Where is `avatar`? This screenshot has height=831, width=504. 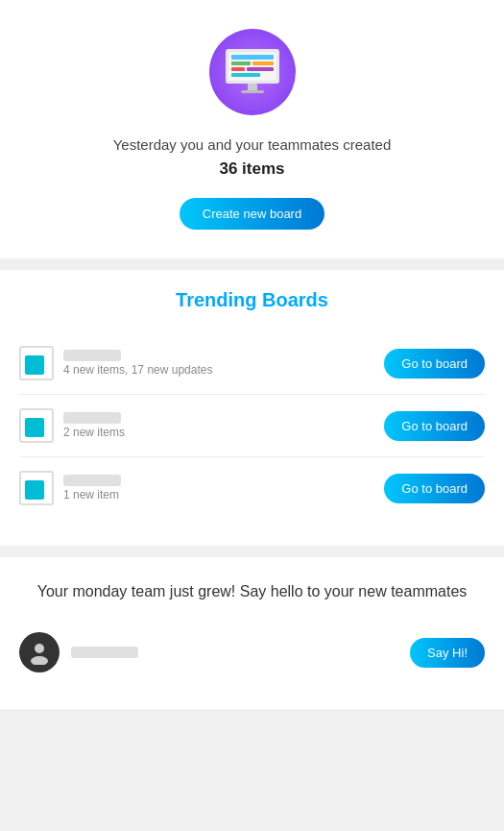 avatar is located at coordinates (39, 652).